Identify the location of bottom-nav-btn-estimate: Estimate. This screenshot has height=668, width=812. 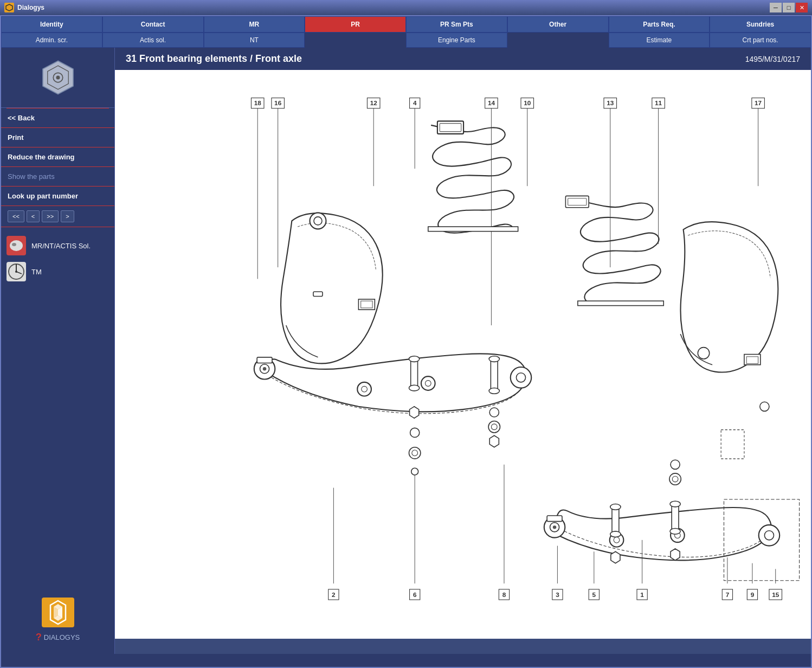
(659, 40).